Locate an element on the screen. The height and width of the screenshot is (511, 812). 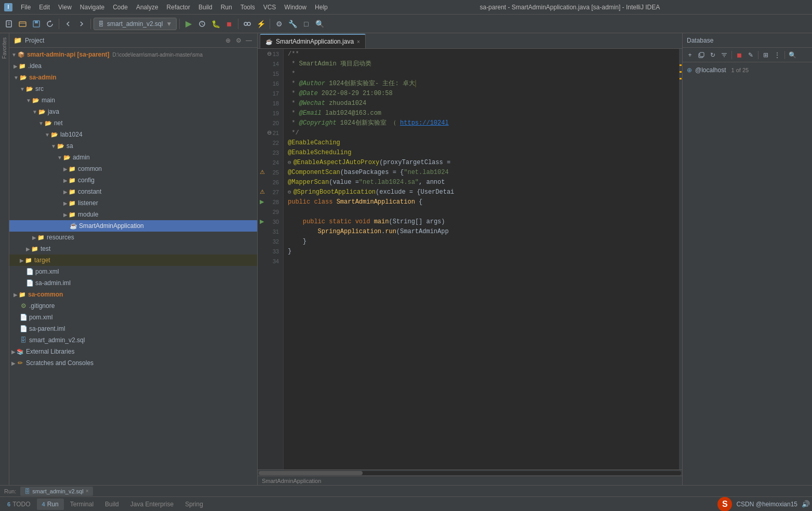
toolbar-buildx-btn is located at coordinates (202, 24).